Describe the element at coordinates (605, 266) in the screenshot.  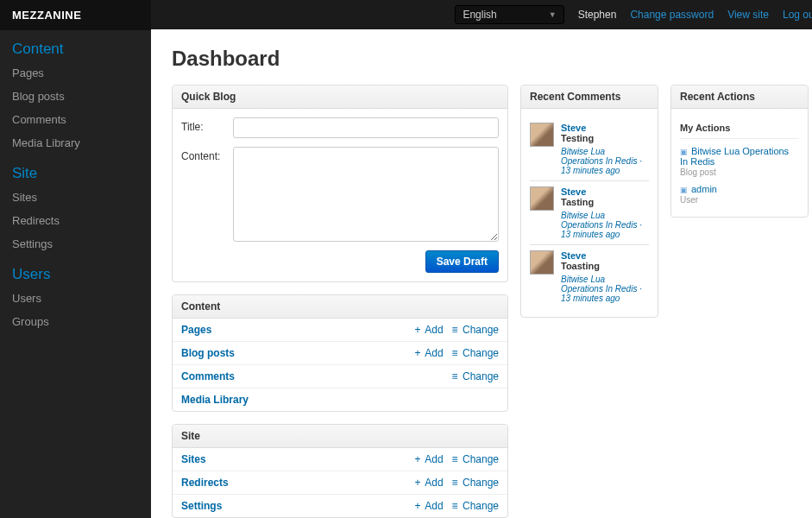
I see `comment-text: Toasting` at that location.